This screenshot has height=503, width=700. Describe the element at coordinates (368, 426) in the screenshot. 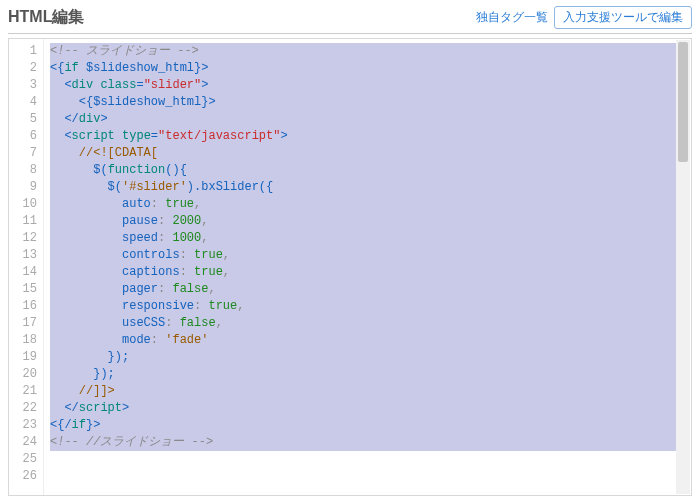

I see `code-line: <{/if}>` at that location.